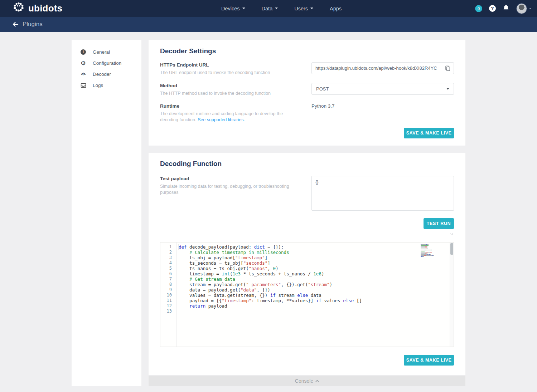 The width and height of the screenshot is (537, 392). What do you see at coordinates (304, 381) in the screenshot?
I see `console-label: Console` at bounding box center [304, 381].